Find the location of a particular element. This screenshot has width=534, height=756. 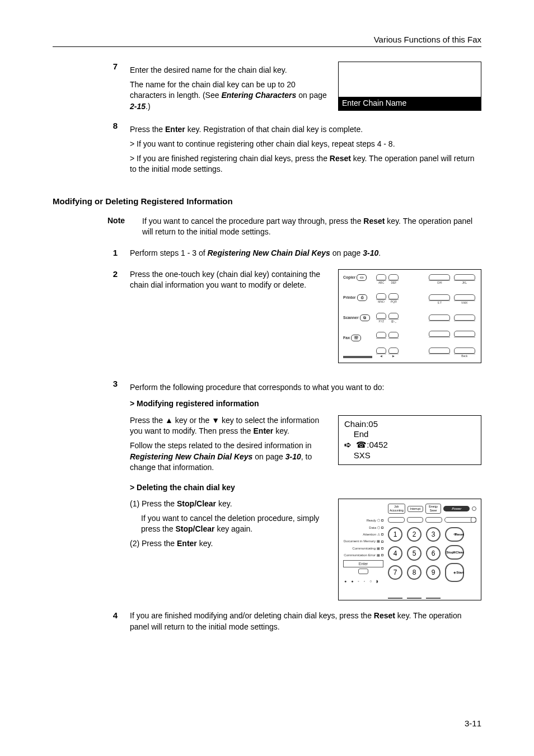

power-led-icon is located at coordinates (474, 509).